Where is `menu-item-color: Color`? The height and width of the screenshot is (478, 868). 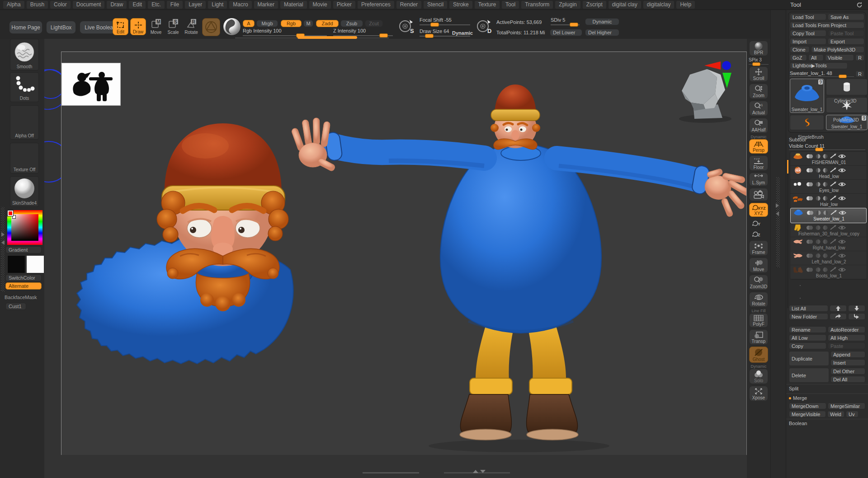
menu-item-color: Color is located at coordinates (61, 5).